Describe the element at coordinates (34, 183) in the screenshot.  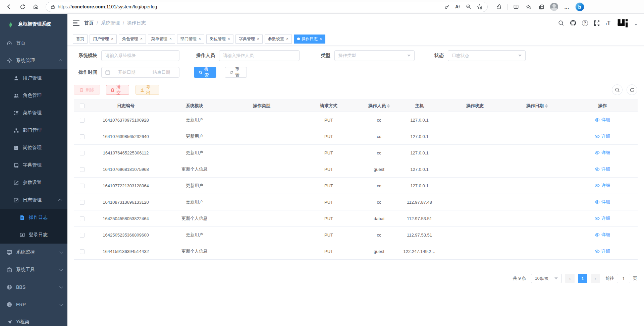
I see `sidebar-item-param: 参数设置` at that location.